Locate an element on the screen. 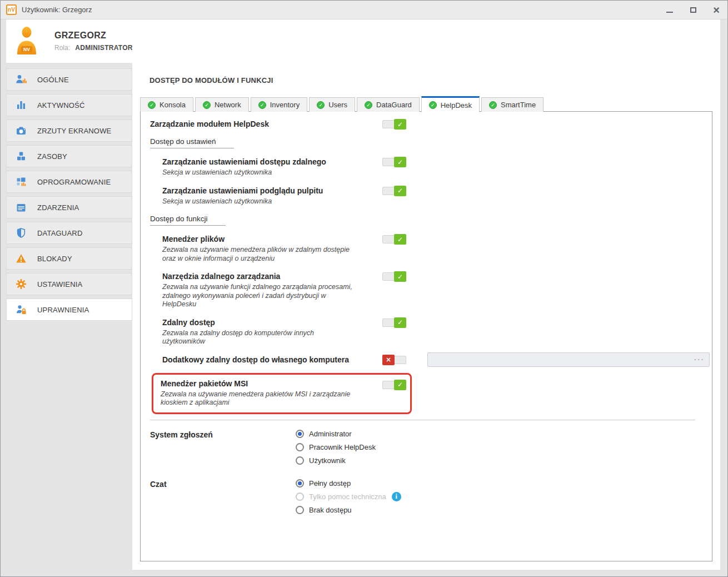 The height and width of the screenshot is (577, 728). permission-row-file-manager: Menedżer plików Zezwala na używanie mene… is located at coordinates (425, 249).